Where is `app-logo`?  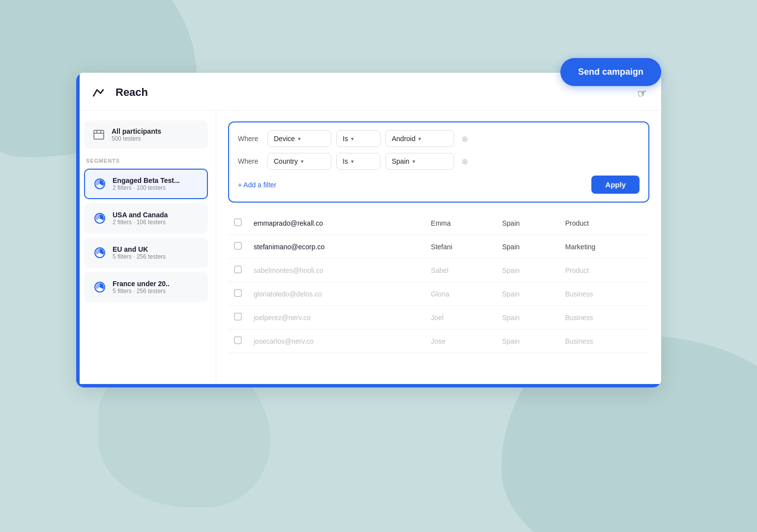
app-logo is located at coordinates (99, 92).